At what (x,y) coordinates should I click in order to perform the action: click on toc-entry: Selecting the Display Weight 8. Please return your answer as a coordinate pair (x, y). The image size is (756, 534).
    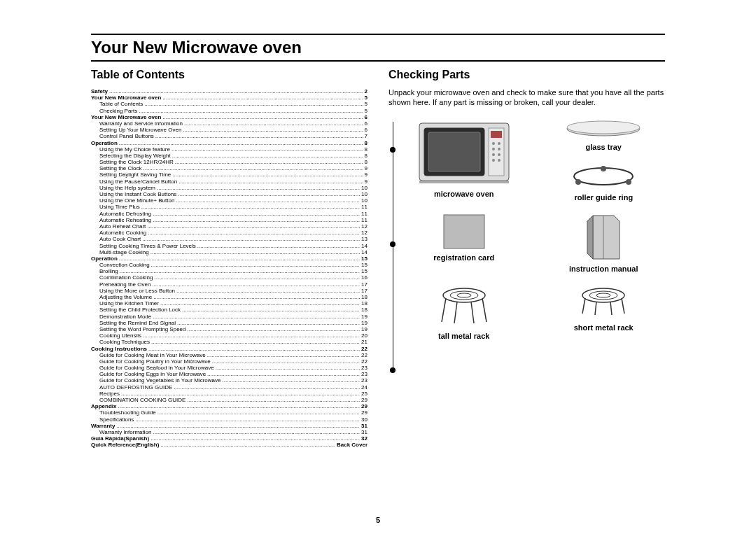
    Looking at the image, I should click on (230, 155).